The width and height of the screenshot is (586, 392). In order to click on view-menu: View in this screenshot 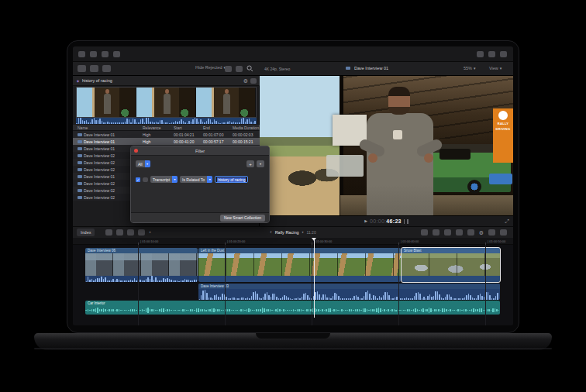, I will do `click(494, 68)`.